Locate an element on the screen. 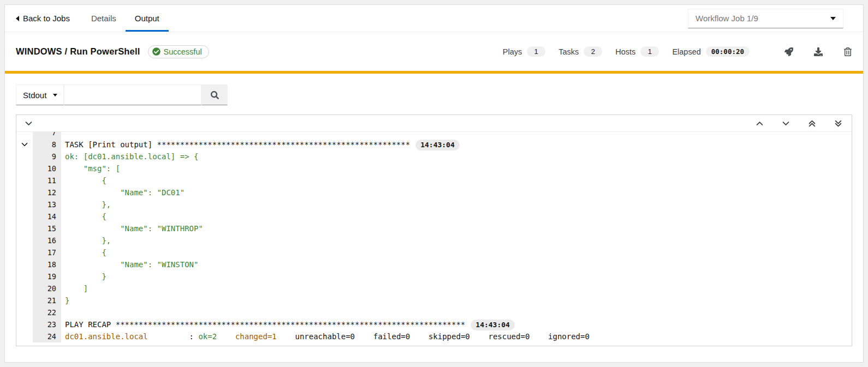 The image size is (868, 367). code-segment: "Name": "DC01" is located at coordinates (124, 192).